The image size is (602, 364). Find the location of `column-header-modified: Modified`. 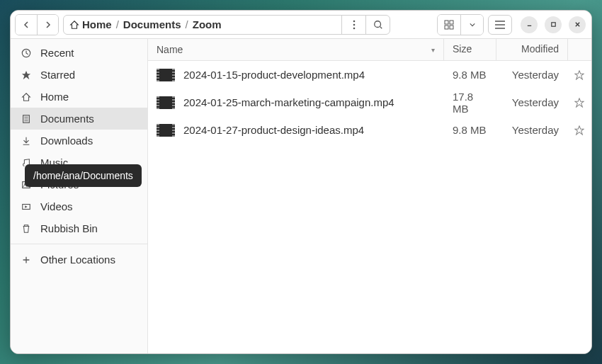

column-header-modified: Modified is located at coordinates (532, 50).